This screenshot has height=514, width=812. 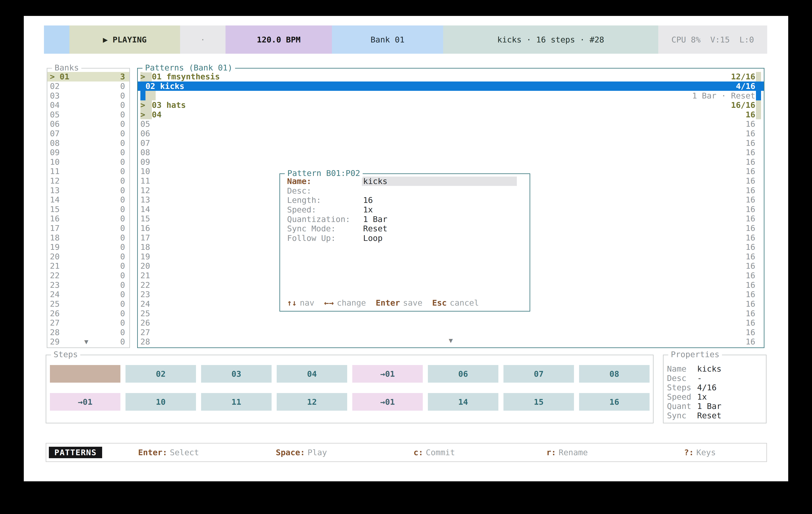 What do you see at coordinates (88, 115) in the screenshot?
I see `bank-row: 05 0` at bounding box center [88, 115].